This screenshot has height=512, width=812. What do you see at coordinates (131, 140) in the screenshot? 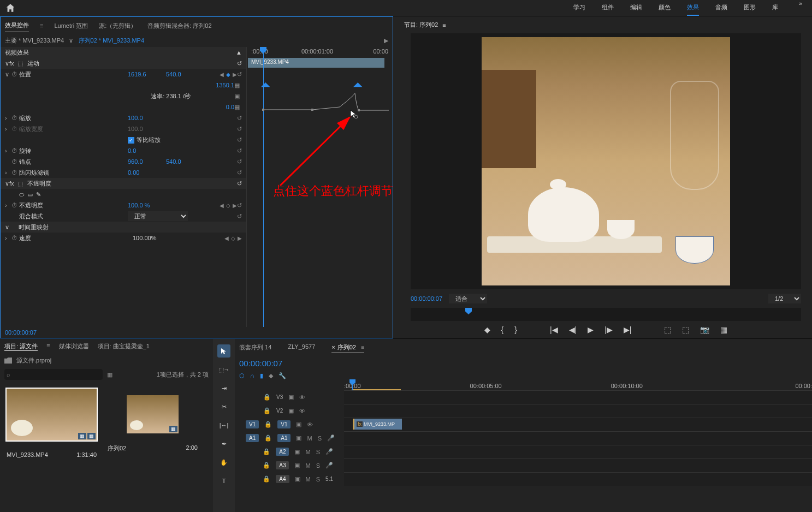
I see `uniform-scale-checkbox: ✓` at bounding box center [131, 140].